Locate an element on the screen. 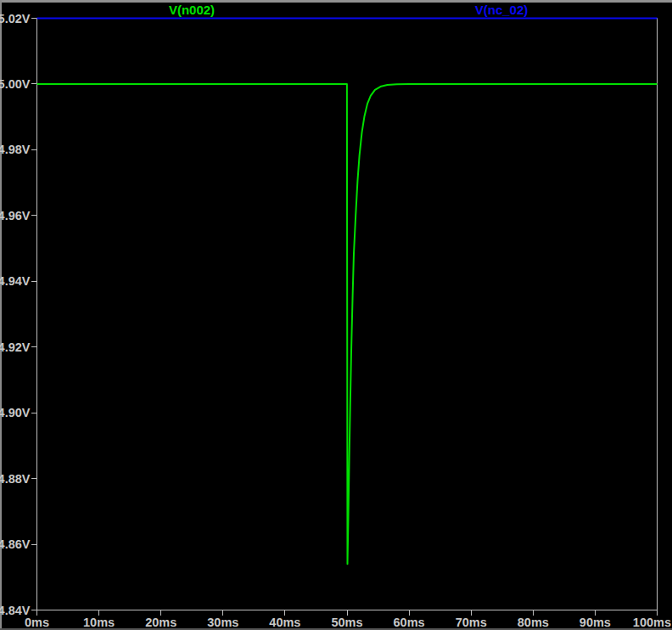 The image size is (672, 630). x-axis-tick-label: 70ms is located at coordinates (472, 622).